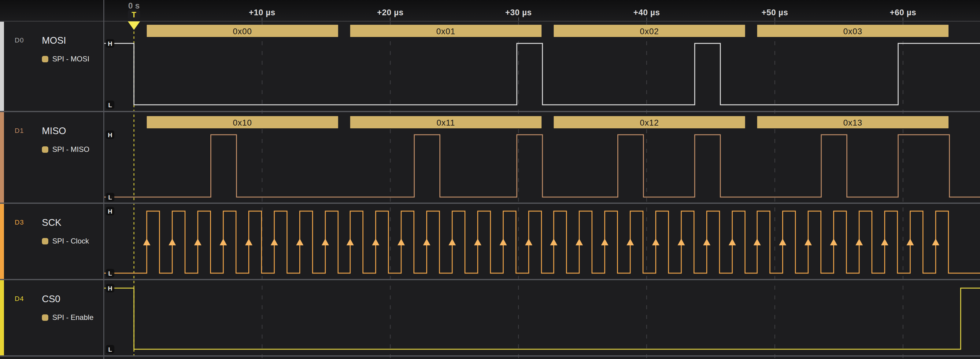 This screenshot has width=980, height=359. What do you see at coordinates (134, 15) in the screenshot?
I see `trigger-badge: T` at bounding box center [134, 15].